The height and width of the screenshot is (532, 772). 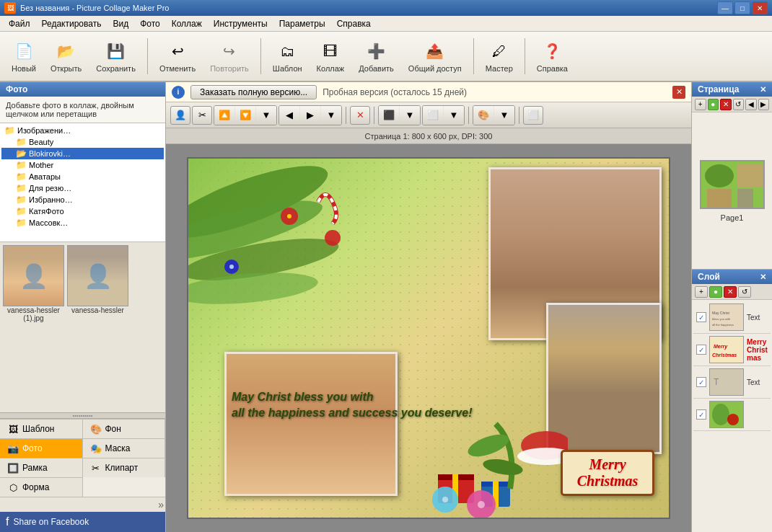 What do you see at coordinates (400, 115) in the screenshot?
I see `align-group: ⬛ ▼` at bounding box center [400, 115].